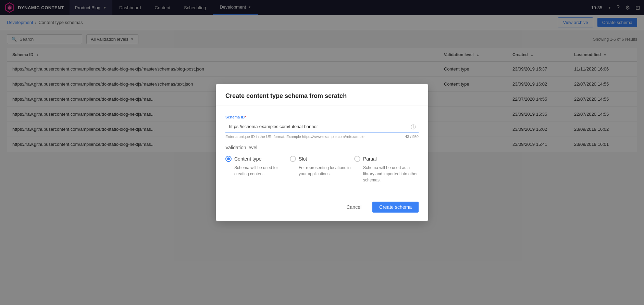 The image size is (644, 305). I want to click on schema-id-label: Schema ID*, so click(322, 117).